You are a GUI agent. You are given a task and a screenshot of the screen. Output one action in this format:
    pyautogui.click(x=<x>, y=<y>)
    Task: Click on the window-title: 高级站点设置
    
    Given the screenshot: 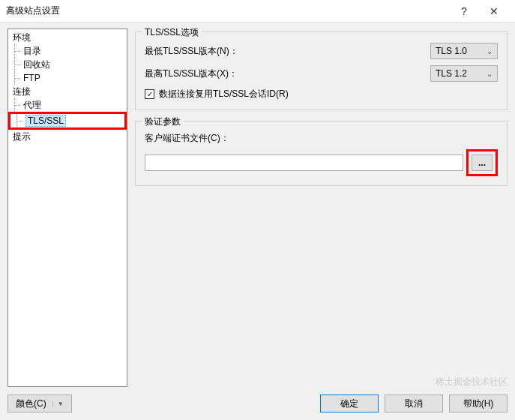 What is the action you would take?
    pyautogui.click(x=228, y=10)
    